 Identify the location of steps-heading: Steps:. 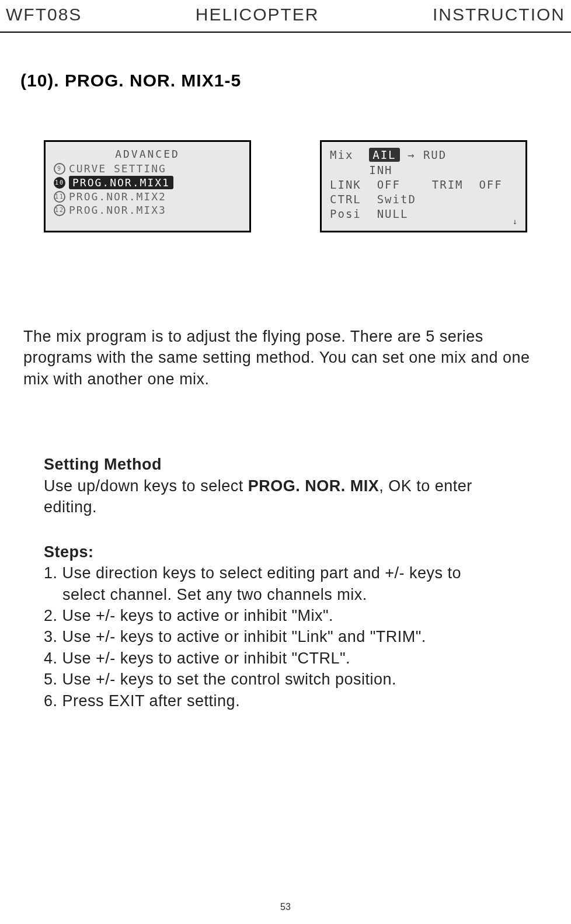
(286, 552).